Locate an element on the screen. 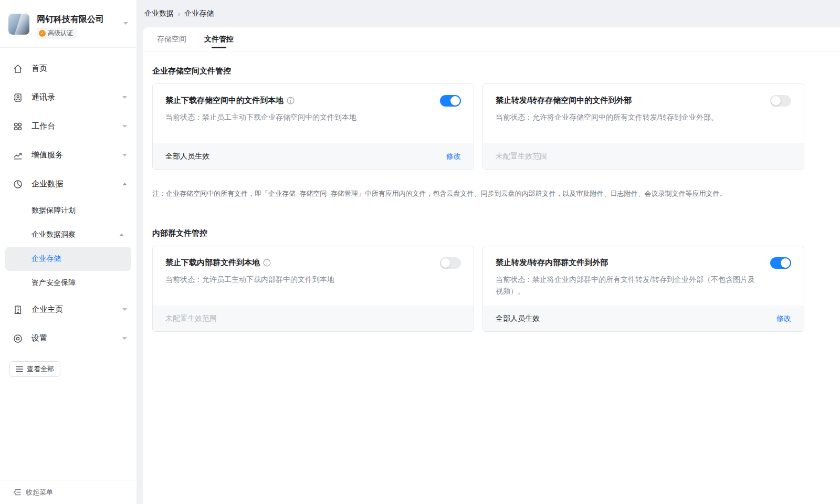  sidebar-item-enterprise-homepage: 企业主页 is located at coordinates (68, 310).